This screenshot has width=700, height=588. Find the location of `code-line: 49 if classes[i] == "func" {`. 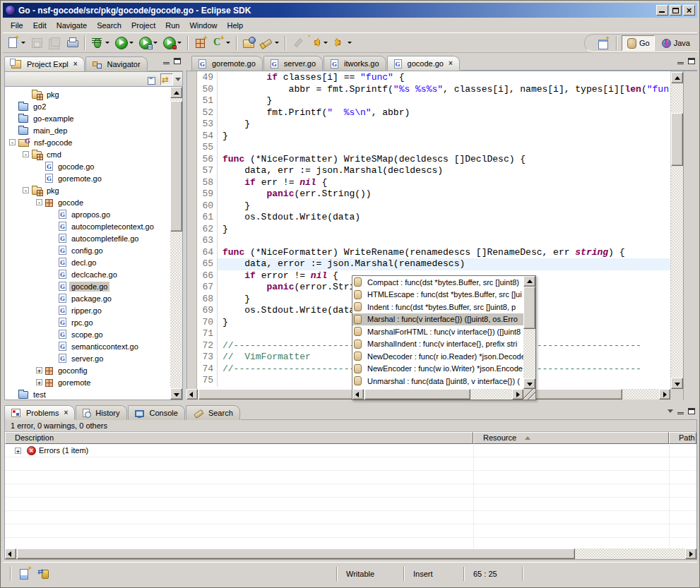

code-line: 49 if classes[i] == "func" { is located at coordinates (434, 78).